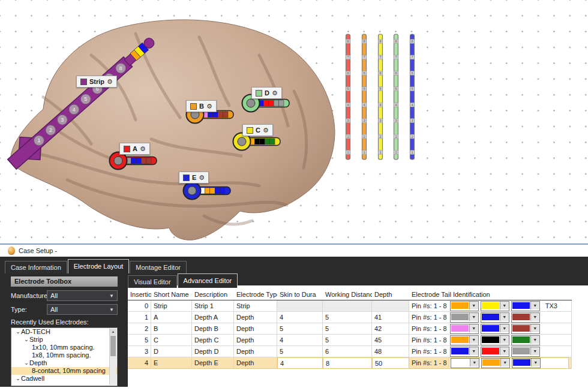 Image resolution: width=588 pixels, height=391 pixels. Describe the element at coordinates (82, 296) in the screenshot. I see `manufacturer-select: All ▼` at that location.